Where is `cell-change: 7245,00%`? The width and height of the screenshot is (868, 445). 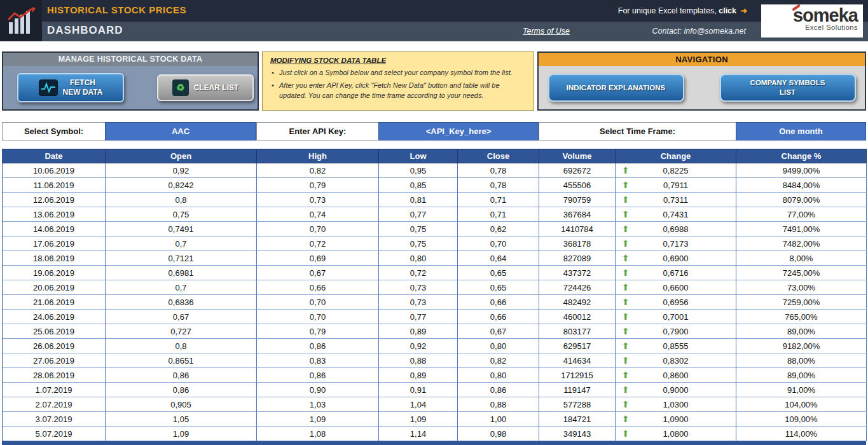 cell-change: 7245,00% is located at coordinates (801, 273).